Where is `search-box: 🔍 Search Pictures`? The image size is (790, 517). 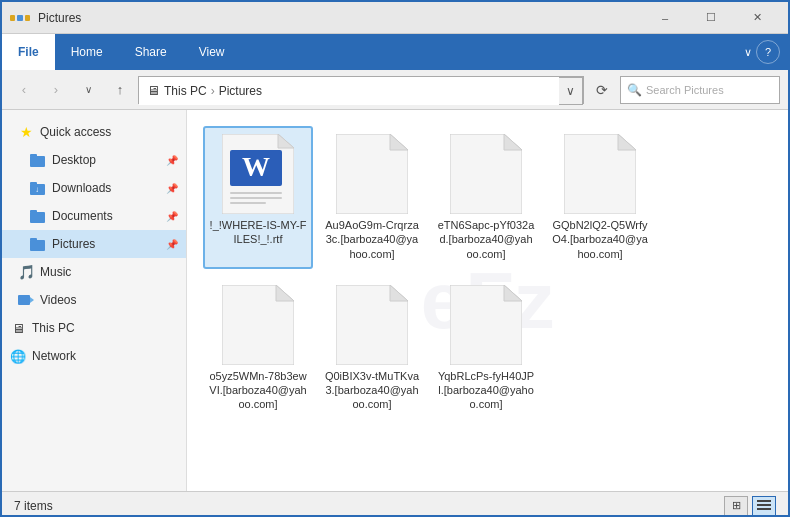 search-box: 🔍 Search Pictures is located at coordinates (700, 90).